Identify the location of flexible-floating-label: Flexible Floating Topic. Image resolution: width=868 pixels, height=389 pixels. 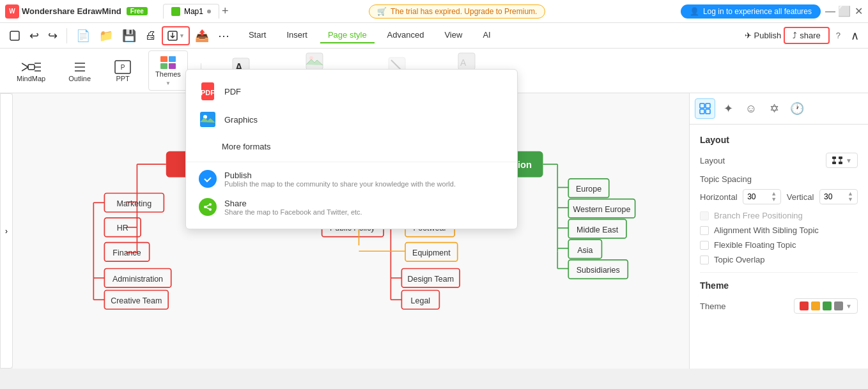
(755, 245).